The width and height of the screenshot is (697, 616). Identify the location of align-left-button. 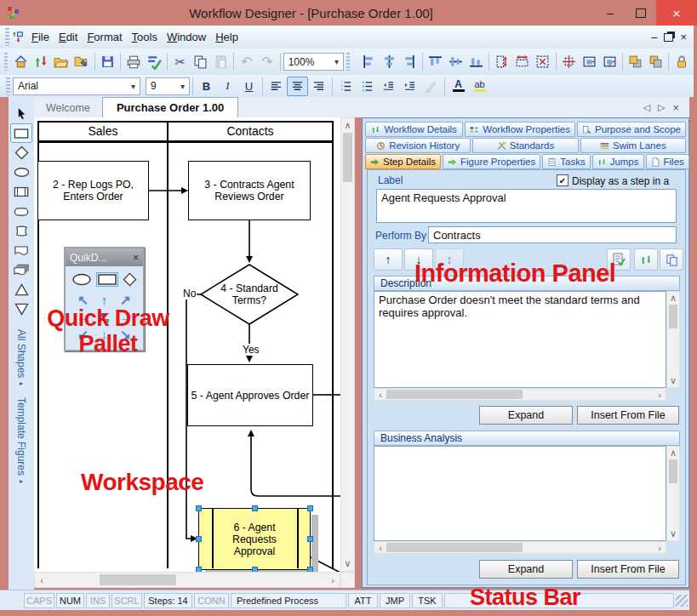
(368, 62).